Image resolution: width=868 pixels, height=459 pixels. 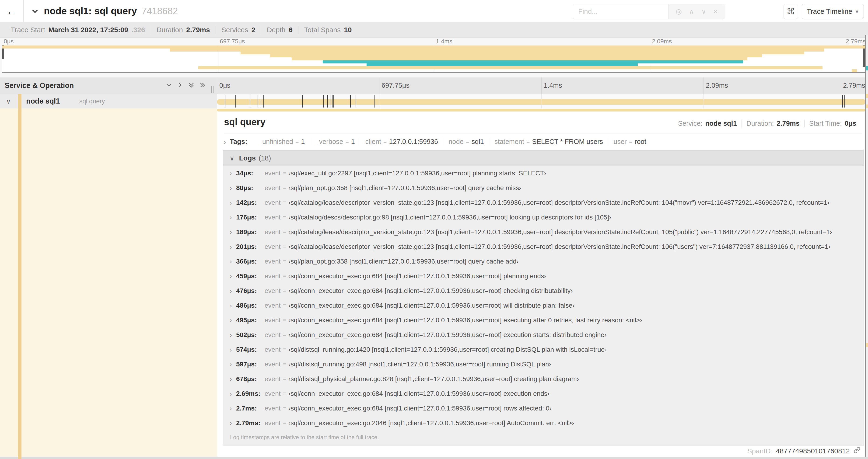 What do you see at coordinates (253, 30) in the screenshot?
I see `summary-item-value: 2` at bounding box center [253, 30].